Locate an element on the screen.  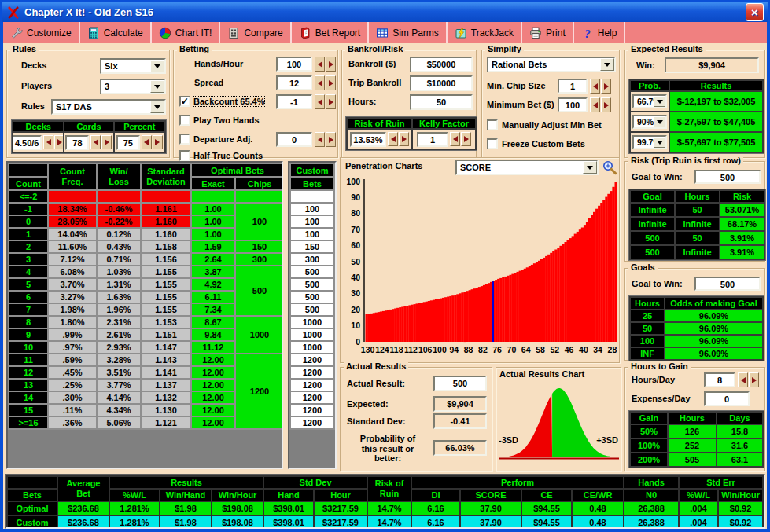
prob-combo: 99.7% is located at coordinates (650, 142).